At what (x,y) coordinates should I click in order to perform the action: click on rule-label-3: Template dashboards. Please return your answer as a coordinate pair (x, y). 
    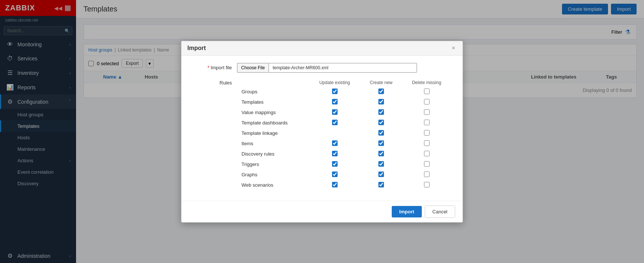
    Looking at the image, I should click on (273, 123).